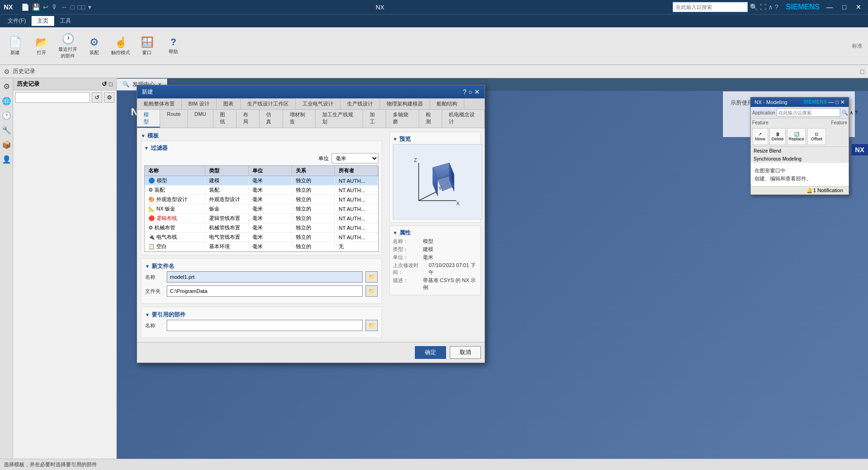 The width and height of the screenshot is (868, 470). Describe the element at coordinates (229, 104) in the screenshot. I see `tab-diagram: 图表` at that location.